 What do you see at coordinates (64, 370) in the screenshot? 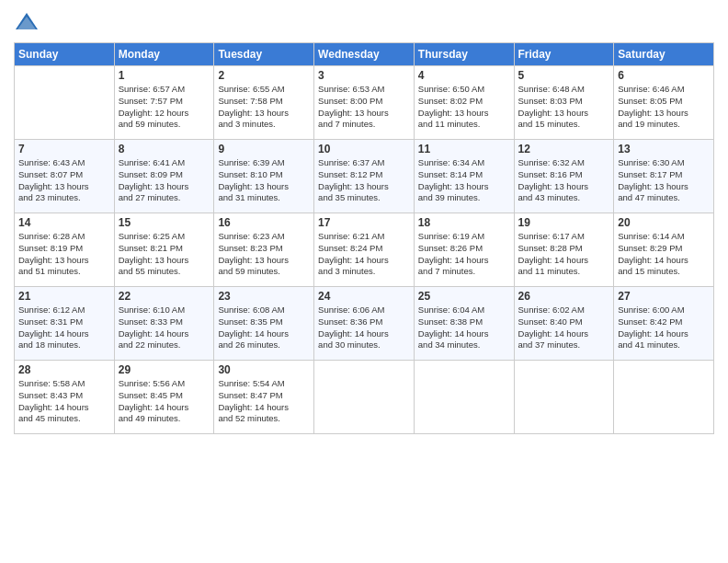
I see `day-number: 28` at bounding box center [64, 370].